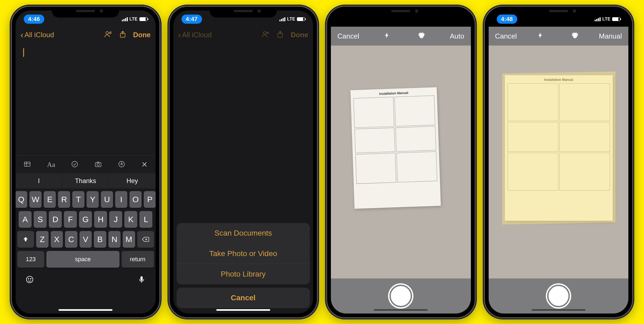 The image size is (644, 324). Describe the element at coordinates (86, 181) in the screenshot. I see `keyboard-suggestions: I Thanks Hey` at that location.